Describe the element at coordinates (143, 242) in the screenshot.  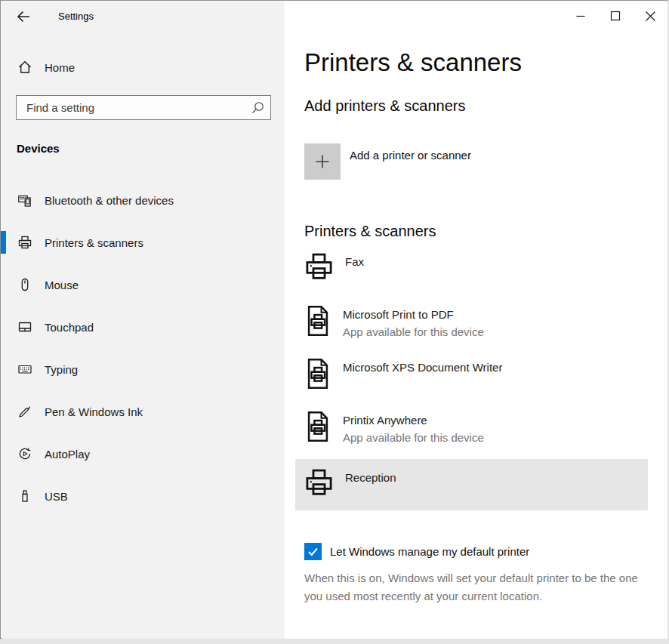
I see `sidebar-item-printers: Printers & scanners` at that location.